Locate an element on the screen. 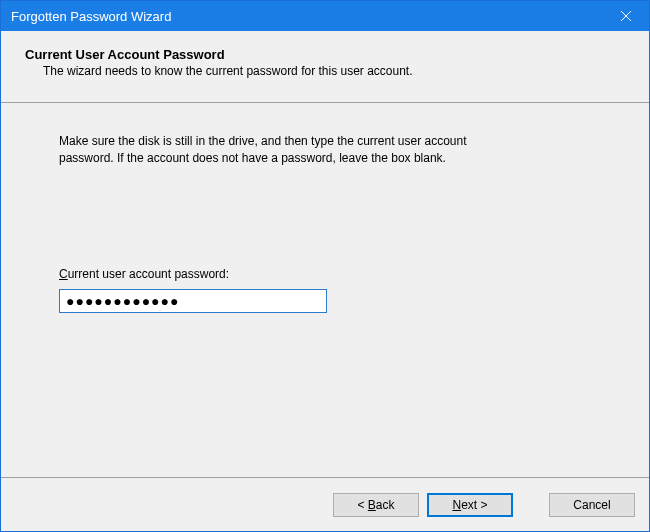  header-subtitle: The wizard needs to know the current pas… is located at coordinates (336, 71).